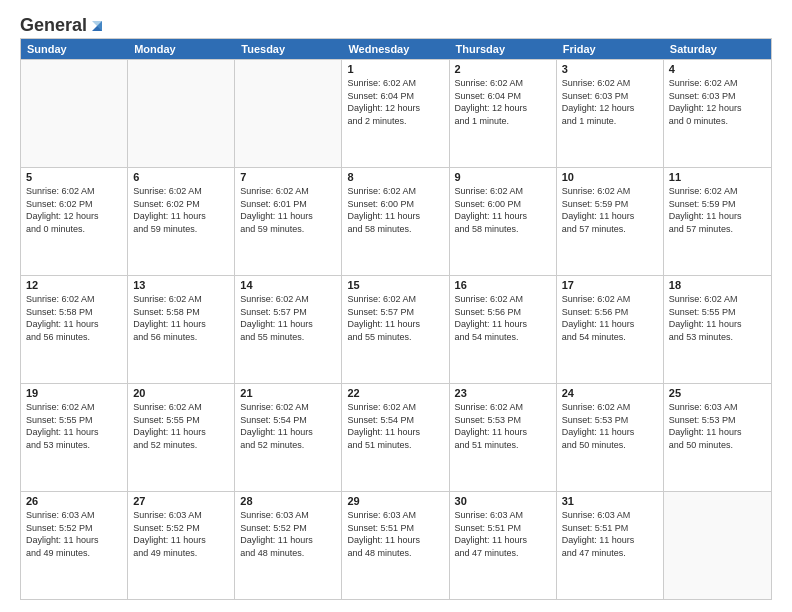 The width and height of the screenshot is (792, 612). I want to click on cal-cell: 15Sunrise: 6:02 AMSunset: 5:57 PMDayligh…, so click(396, 330).